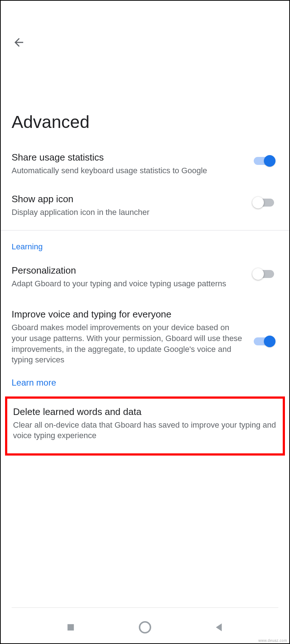  What do you see at coordinates (145, 627) in the screenshot?
I see `circle-icon` at bounding box center [145, 627].